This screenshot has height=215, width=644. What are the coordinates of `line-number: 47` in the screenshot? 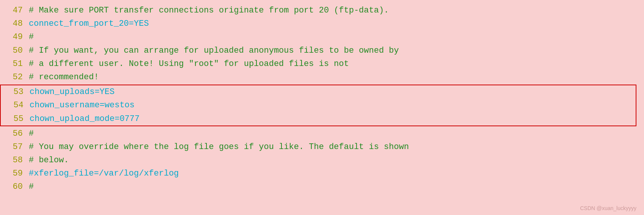 It's located at (15, 11).